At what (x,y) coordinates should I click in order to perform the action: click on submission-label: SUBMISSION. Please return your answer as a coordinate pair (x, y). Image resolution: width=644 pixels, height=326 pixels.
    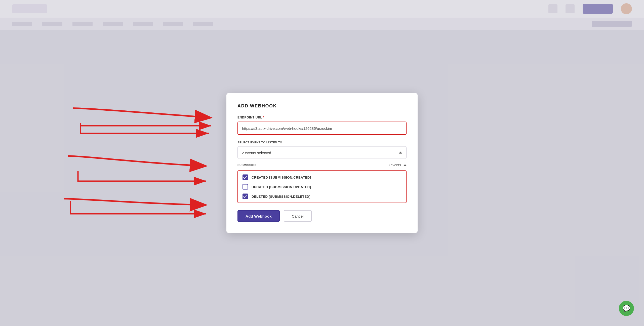
    Looking at the image, I should click on (247, 165).